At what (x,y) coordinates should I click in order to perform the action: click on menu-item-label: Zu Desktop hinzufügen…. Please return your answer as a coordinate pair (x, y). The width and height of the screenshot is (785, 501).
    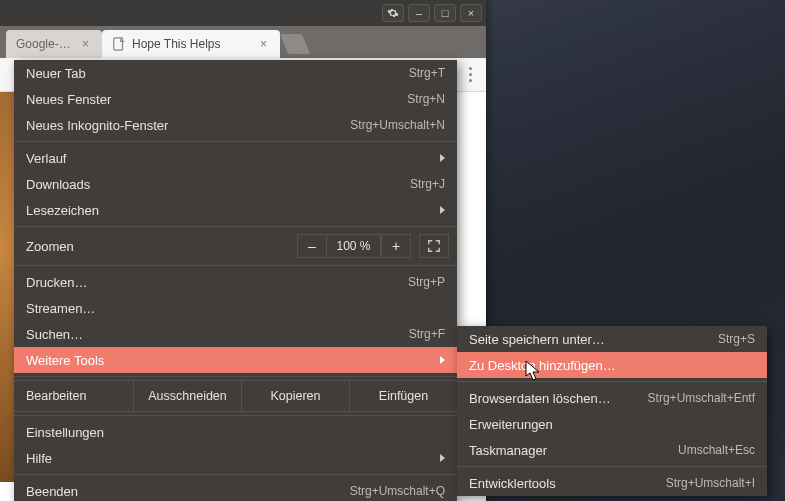
    Looking at the image, I should click on (612, 366).